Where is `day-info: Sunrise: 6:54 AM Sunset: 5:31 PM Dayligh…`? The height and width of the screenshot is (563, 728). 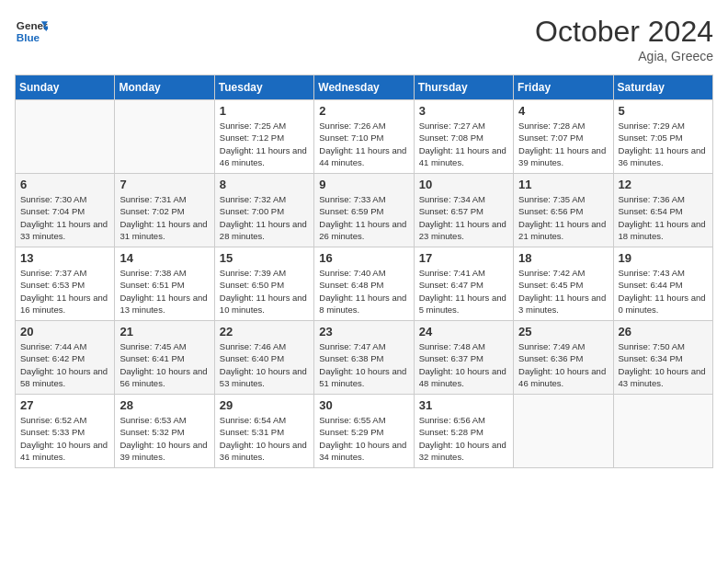 day-info: Sunrise: 6:54 AM Sunset: 5:31 PM Dayligh… is located at coordinates (265, 438).